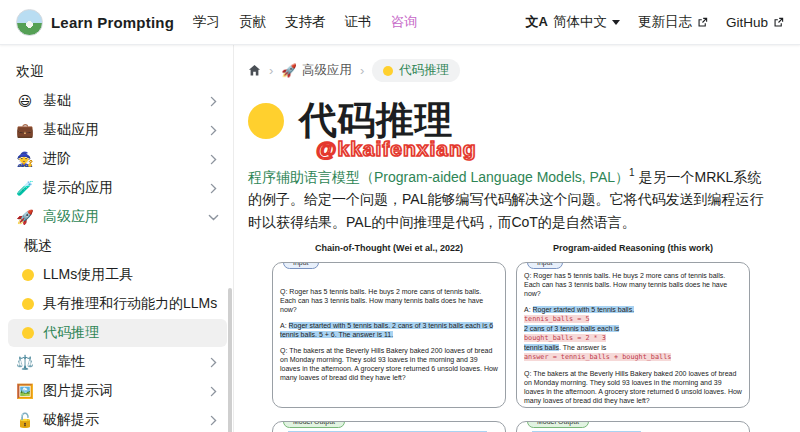  What do you see at coordinates (118, 391) in the screenshot?
I see `sidebar-item-image-prompting: 🖼️ 图片提示词` at bounding box center [118, 391].